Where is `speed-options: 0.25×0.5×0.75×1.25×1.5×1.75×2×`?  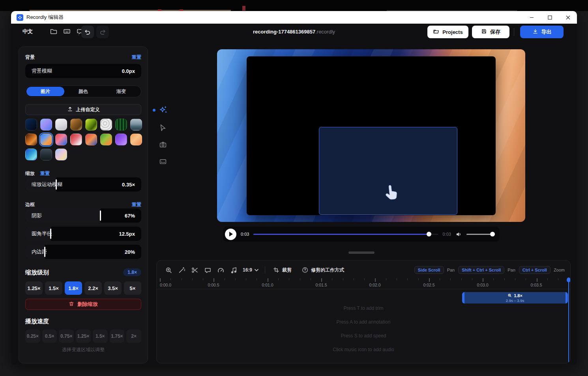
speed-options: 0.25×0.5×0.75×1.25×1.5×1.75×2× is located at coordinates (83, 336).